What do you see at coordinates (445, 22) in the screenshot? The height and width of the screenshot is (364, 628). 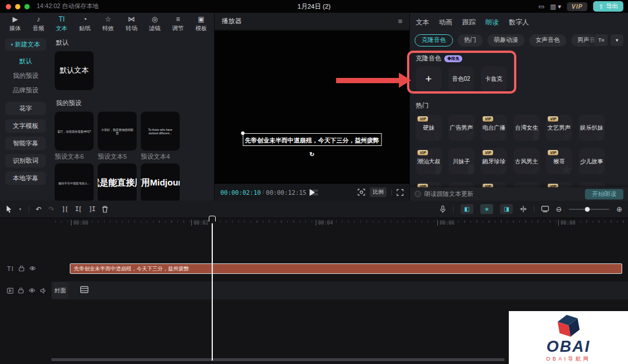 I see `panel-tab: 动画` at bounding box center [445, 22].